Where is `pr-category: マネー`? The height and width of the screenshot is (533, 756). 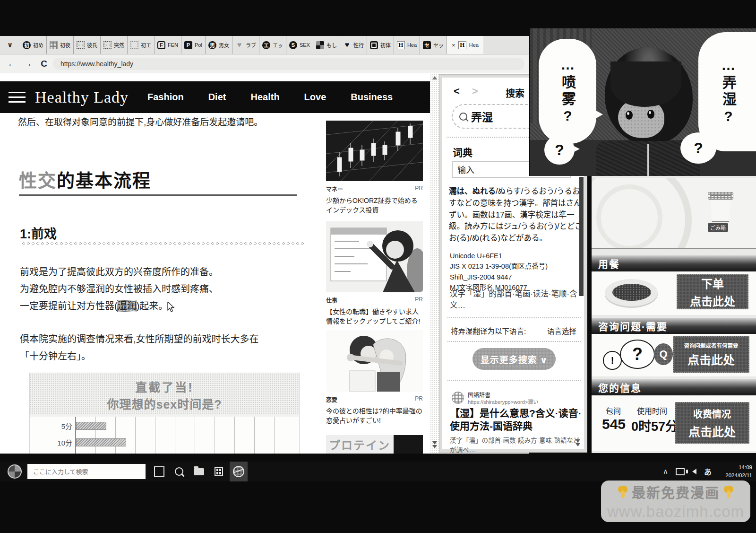
pr-category: マネー is located at coordinates (335, 189).